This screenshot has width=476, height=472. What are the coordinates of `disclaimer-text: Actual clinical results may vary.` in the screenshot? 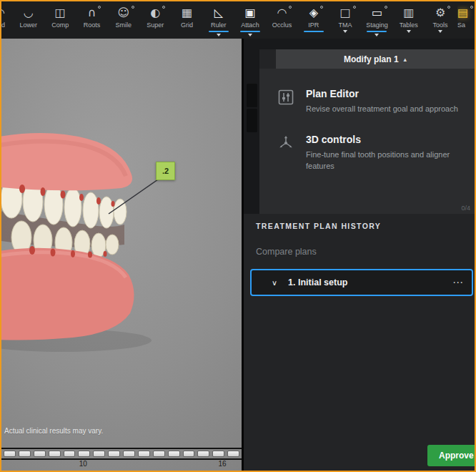 It's located at (54, 431).